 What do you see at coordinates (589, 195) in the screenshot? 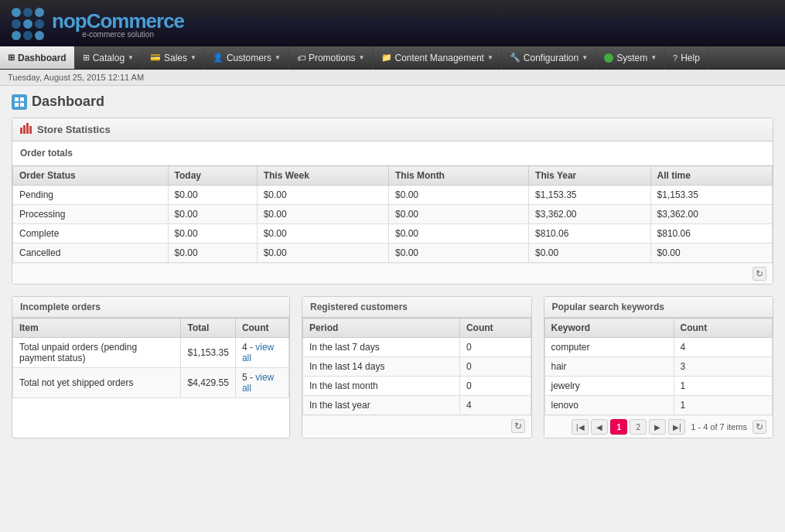
I see `year-cell: $1,153.35` at bounding box center [589, 195].